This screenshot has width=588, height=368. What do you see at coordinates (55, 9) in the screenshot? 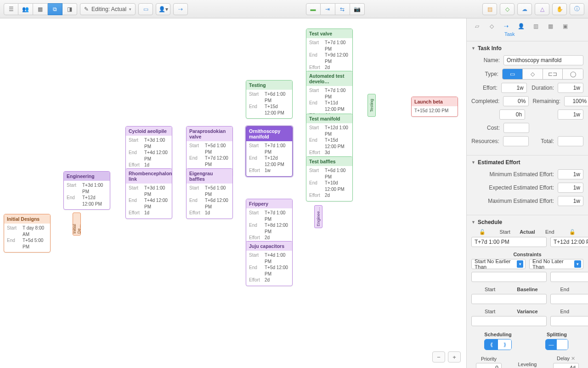
I see `network-view-button: ⧉` at bounding box center [55, 9].